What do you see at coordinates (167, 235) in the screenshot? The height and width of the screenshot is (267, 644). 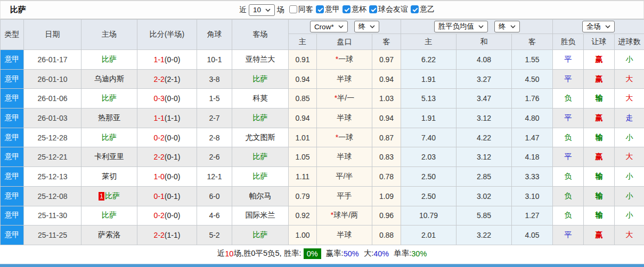 I see `score-cell: 2-2(1-1)` at bounding box center [167, 235].